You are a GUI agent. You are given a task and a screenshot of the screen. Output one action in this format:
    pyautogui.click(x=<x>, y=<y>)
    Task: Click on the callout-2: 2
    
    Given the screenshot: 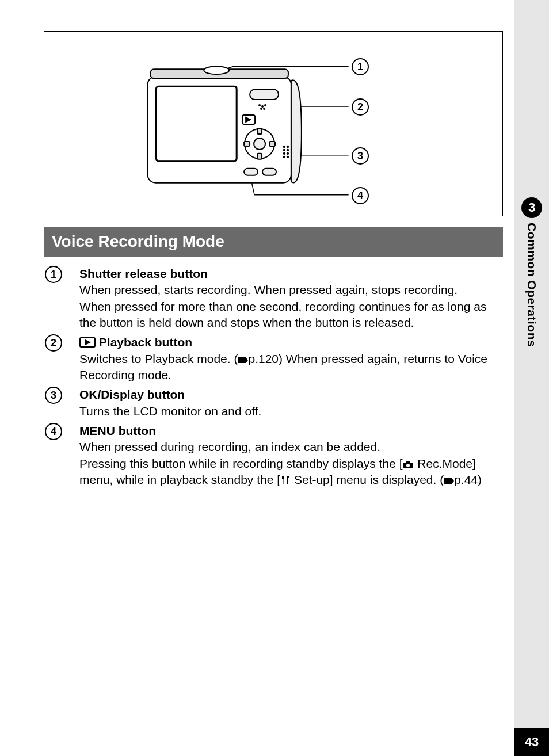 What is the action you would take?
    pyautogui.click(x=360, y=107)
    